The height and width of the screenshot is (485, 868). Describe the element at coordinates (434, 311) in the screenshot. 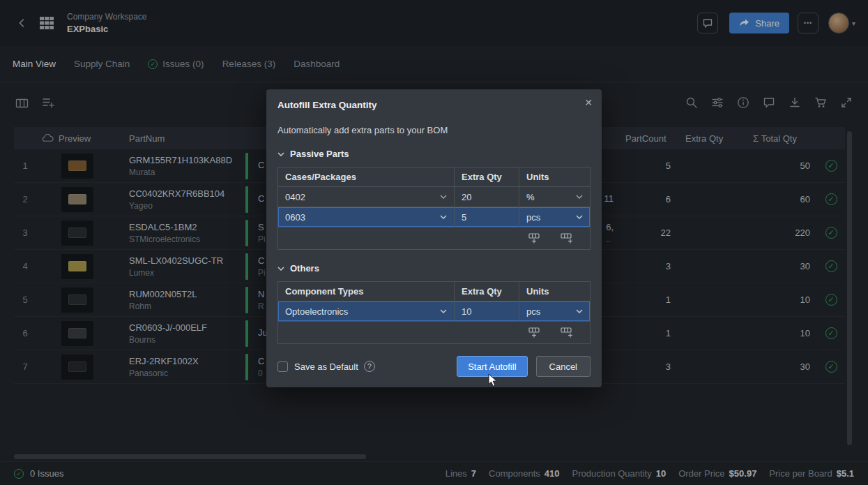

I see `others-row-optoelectronics: Optoelectronics 10 pcs` at that location.